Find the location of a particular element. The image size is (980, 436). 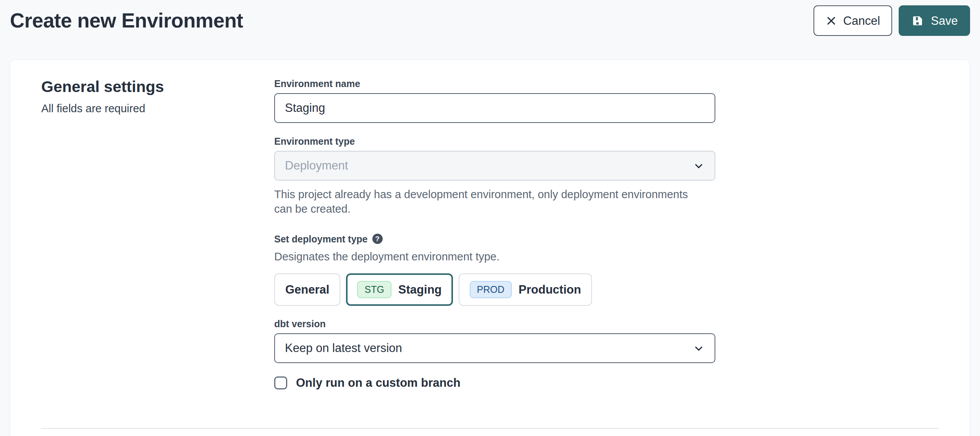

cancel-button-label: Cancel is located at coordinates (862, 21).